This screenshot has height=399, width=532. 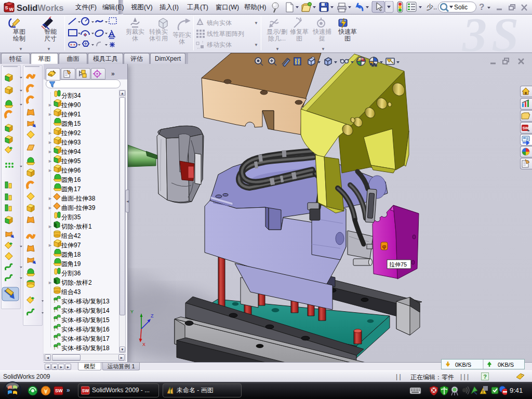 I want to click on svg-text: 少.., so click(x=432, y=7).